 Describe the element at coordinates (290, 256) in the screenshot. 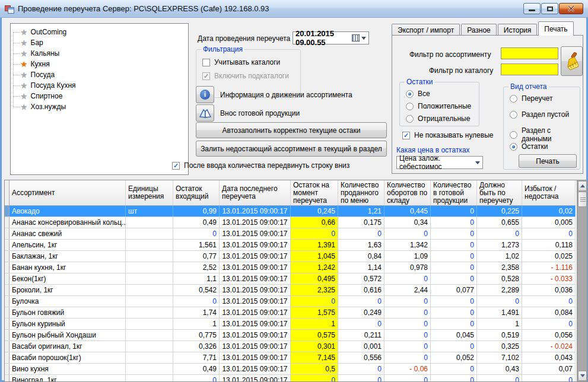

I see `table-row: Баклажан, 1кг0,7713.01.2015 09:00:171,04…` at that location.